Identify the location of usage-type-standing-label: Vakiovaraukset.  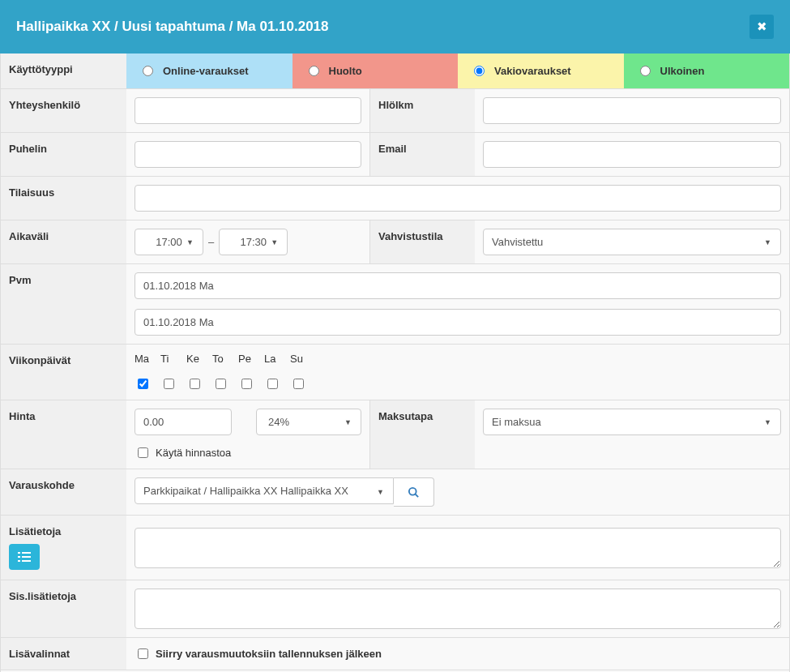
(533, 71).